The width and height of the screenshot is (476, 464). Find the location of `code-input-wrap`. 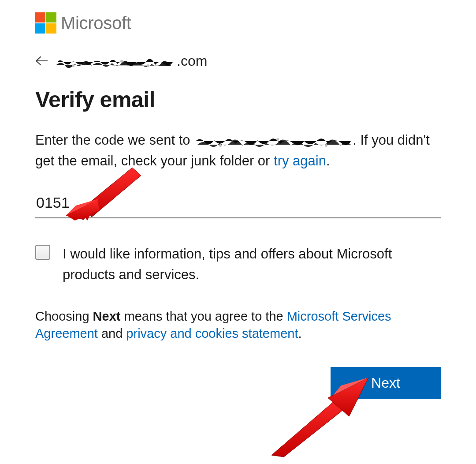

code-input-wrap is located at coordinates (238, 204).